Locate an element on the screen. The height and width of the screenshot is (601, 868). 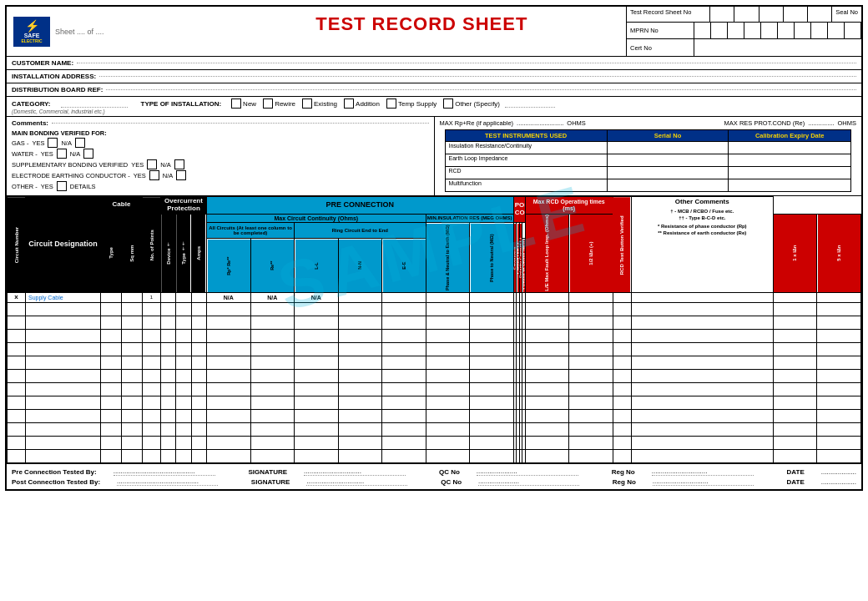
electrode-yes-checkbox is located at coordinates (154, 175).